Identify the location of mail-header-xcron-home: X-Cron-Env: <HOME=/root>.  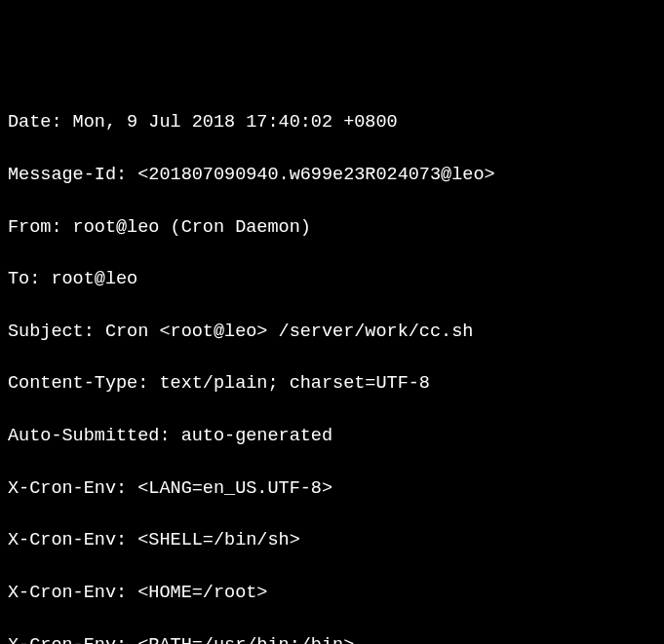
(332, 594).